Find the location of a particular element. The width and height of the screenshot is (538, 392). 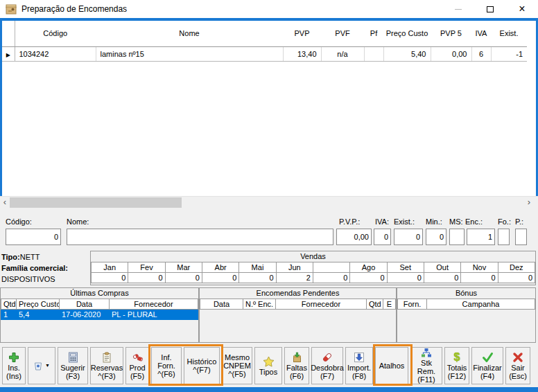

vendas-jan: 0 is located at coordinates (110, 278).